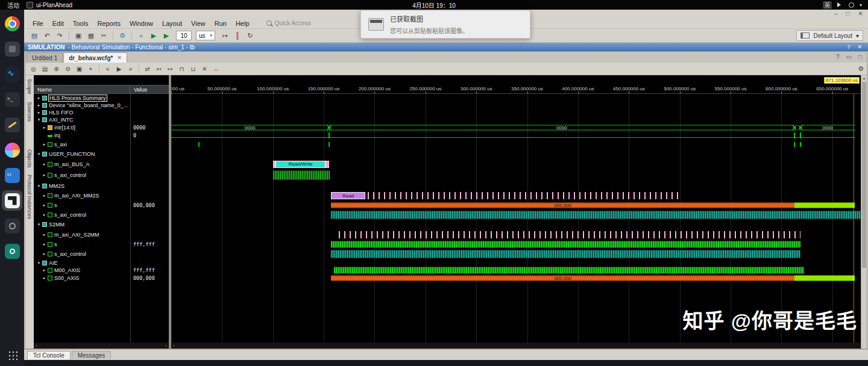 This screenshot has height=366, width=868. I want to click on signal-value-cell: 0, so click(149, 135).